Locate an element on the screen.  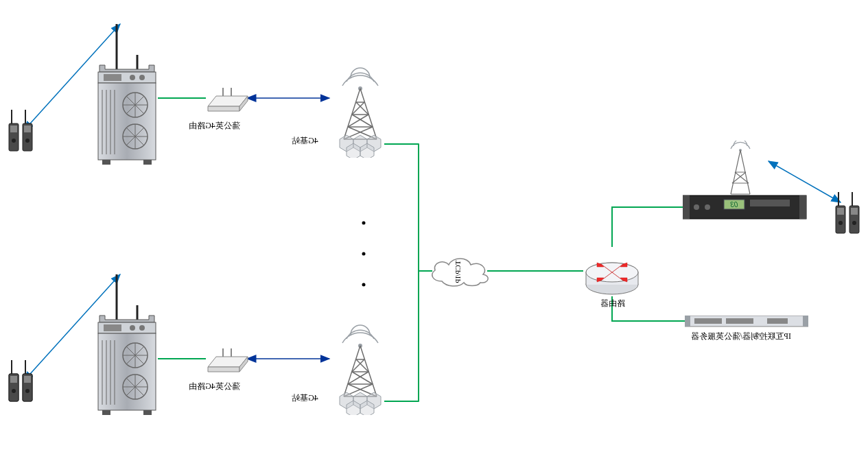
4g-router-top is located at coordinates (226, 99).